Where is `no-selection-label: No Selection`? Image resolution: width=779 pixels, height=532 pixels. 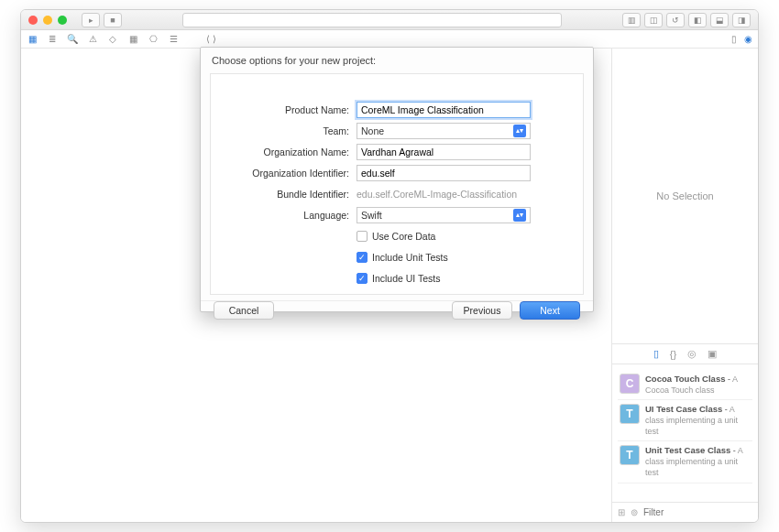 no-selection-label: No Selection is located at coordinates (685, 196).